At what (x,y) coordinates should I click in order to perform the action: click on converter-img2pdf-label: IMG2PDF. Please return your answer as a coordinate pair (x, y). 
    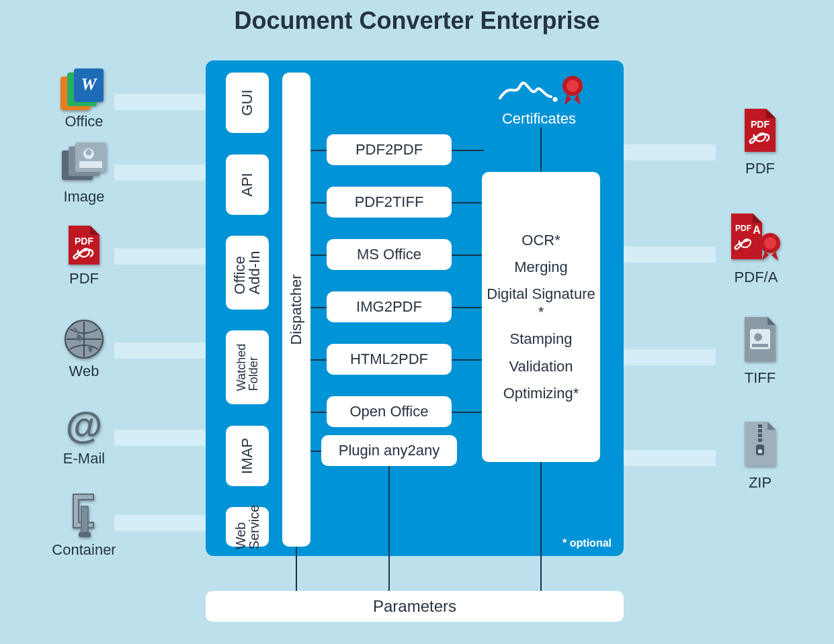
    Looking at the image, I should click on (389, 307).